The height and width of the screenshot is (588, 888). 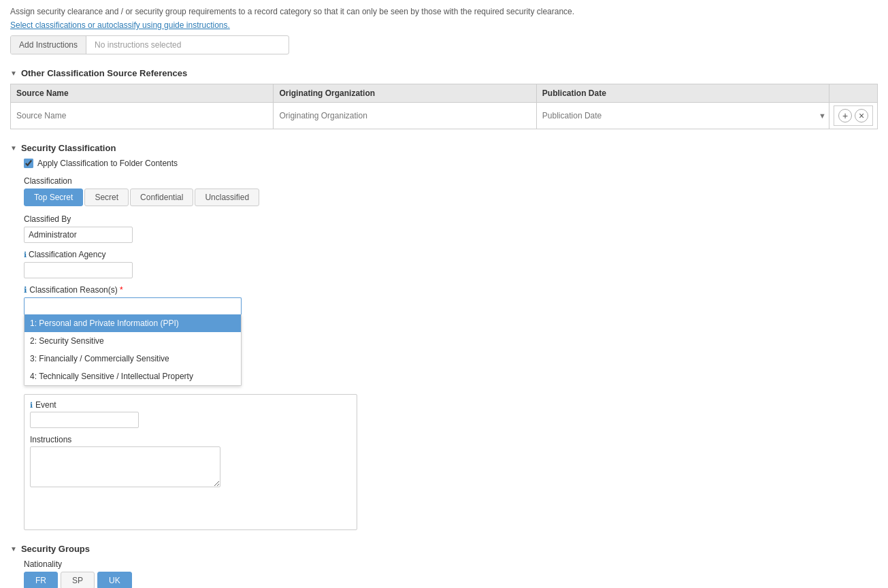 What do you see at coordinates (444, 549) in the screenshot?
I see `security-groups-header: ▼ Security Groups` at bounding box center [444, 549].